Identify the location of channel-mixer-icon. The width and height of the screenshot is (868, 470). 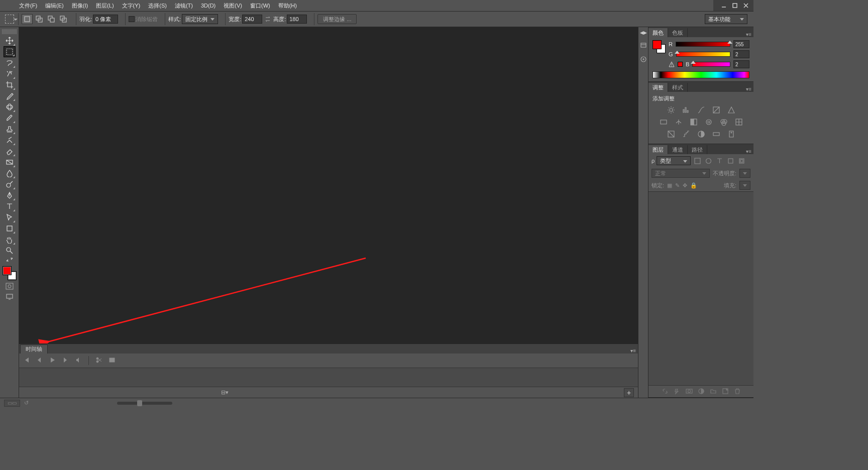
(724, 122).